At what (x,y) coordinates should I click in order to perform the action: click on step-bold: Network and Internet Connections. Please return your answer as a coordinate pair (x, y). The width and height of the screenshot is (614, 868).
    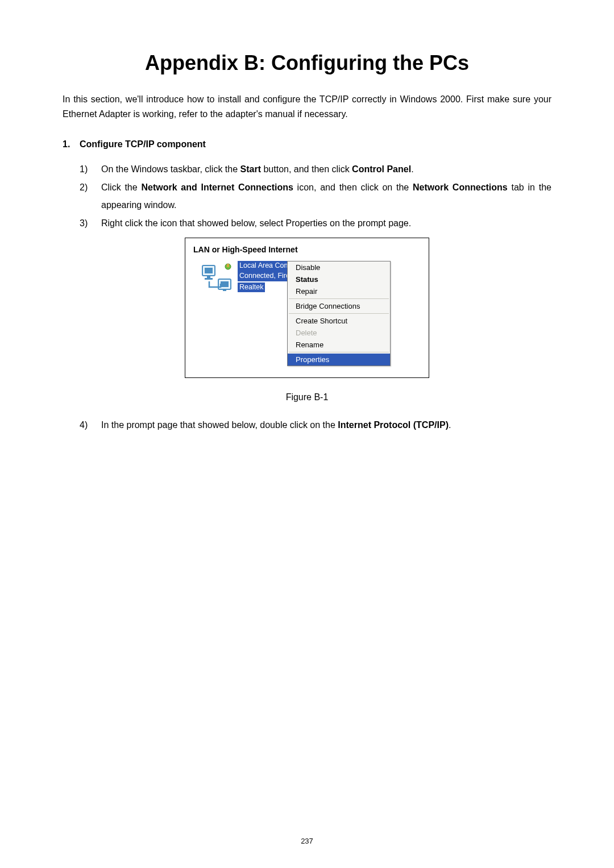
    Looking at the image, I should click on (217, 188).